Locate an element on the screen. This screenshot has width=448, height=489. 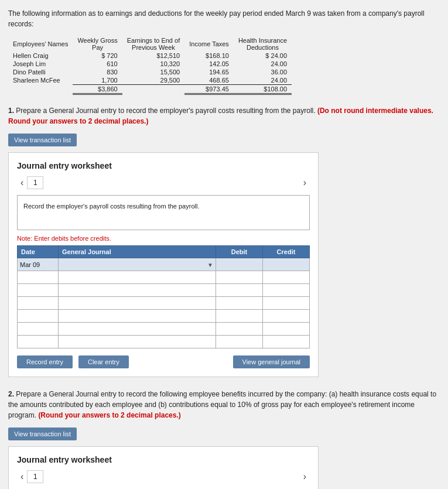
col-header-earnings: Earnings to End ofPrevious Week is located at coordinates (153, 44).